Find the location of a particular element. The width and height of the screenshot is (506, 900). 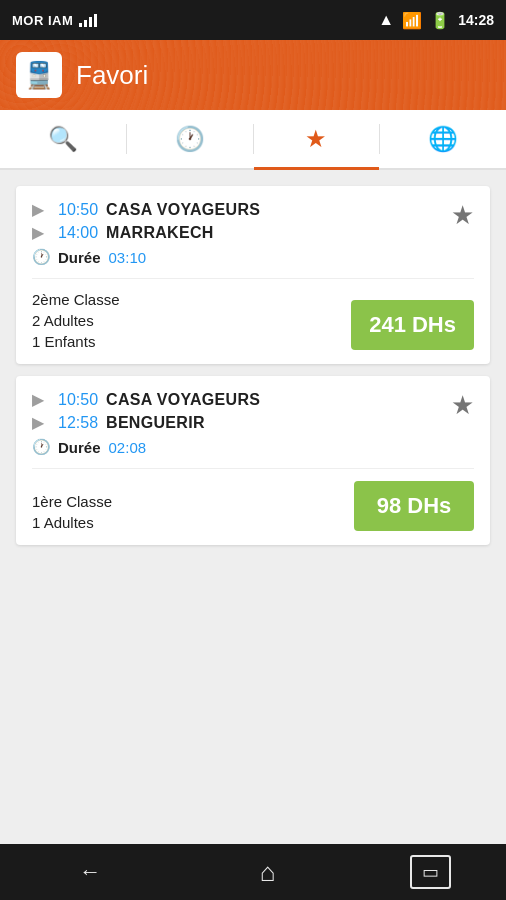

battery-icon: 🔋 is located at coordinates (440, 20).